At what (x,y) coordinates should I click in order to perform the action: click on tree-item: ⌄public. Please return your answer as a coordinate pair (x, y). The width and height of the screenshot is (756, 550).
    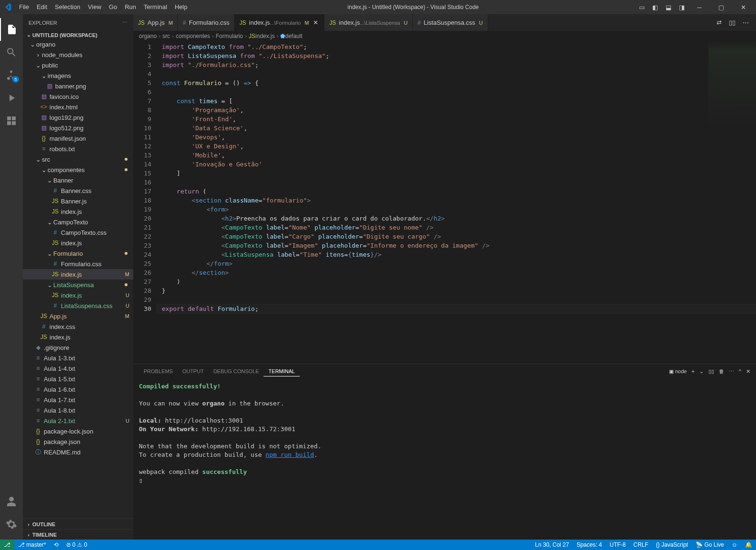
    Looking at the image, I should click on (78, 65).